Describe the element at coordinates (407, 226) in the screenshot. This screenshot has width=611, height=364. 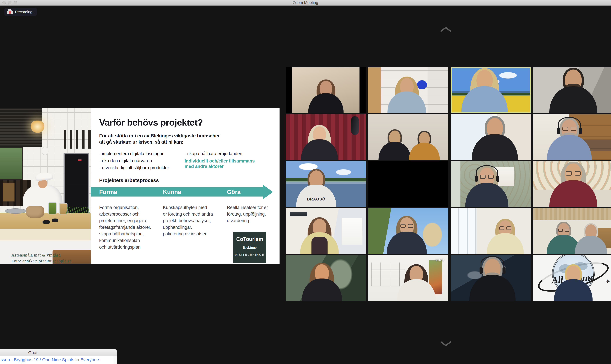
I see `glasses-icon` at that location.